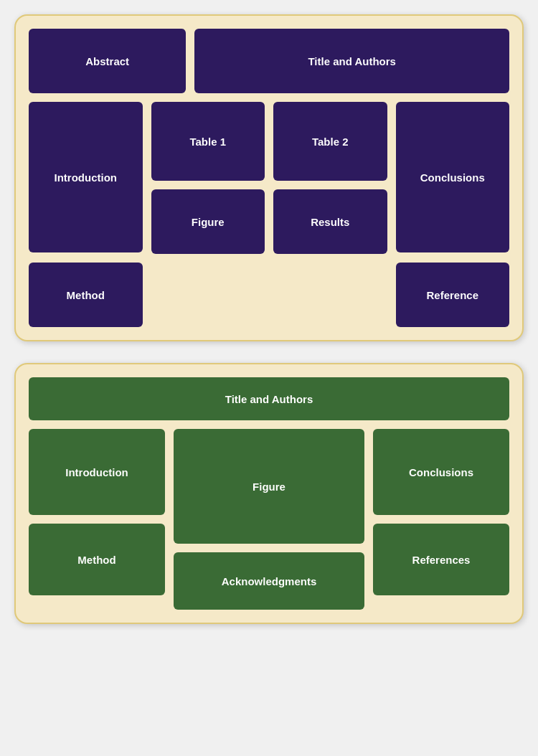 Image resolution: width=538 pixels, height=756 pixels. I want to click on panel2-center: Figure Acknowledgments, so click(269, 519).